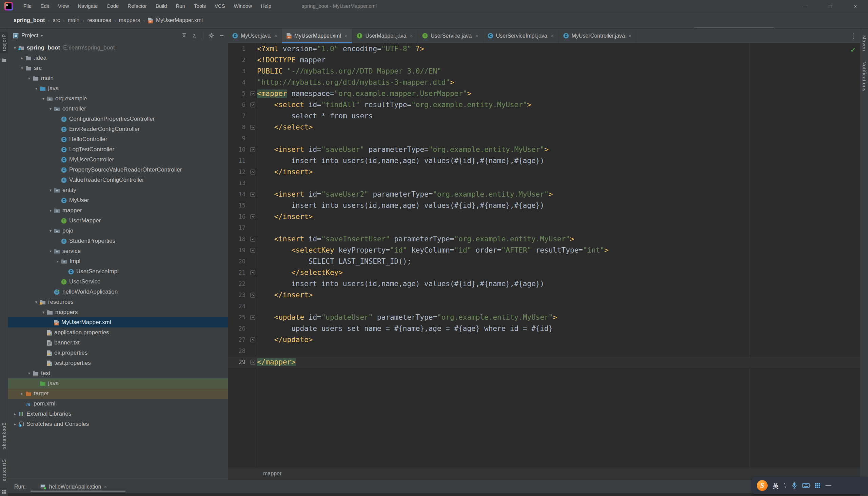  What do you see at coordinates (4, 60) in the screenshot?
I see `tool-window-folder-icon` at bounding box center [4, 60].